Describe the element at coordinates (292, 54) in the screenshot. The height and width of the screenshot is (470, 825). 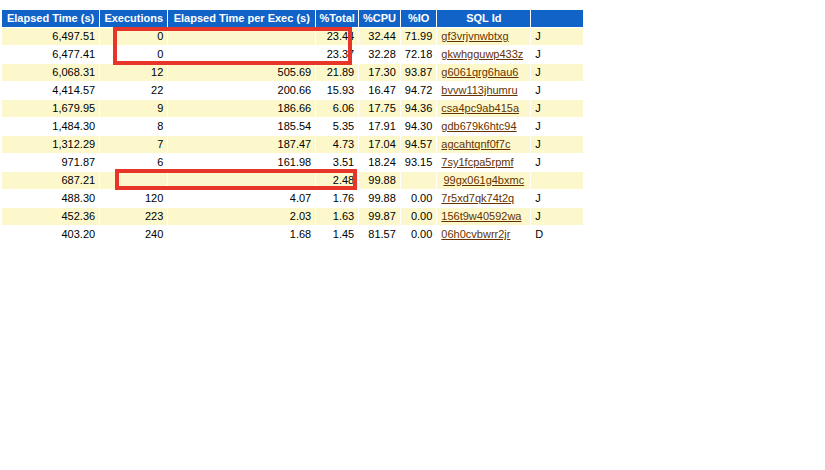
I see `table-row: 6,477.41023.3732.2872.18gkwhgguwp433zJ` at that location.